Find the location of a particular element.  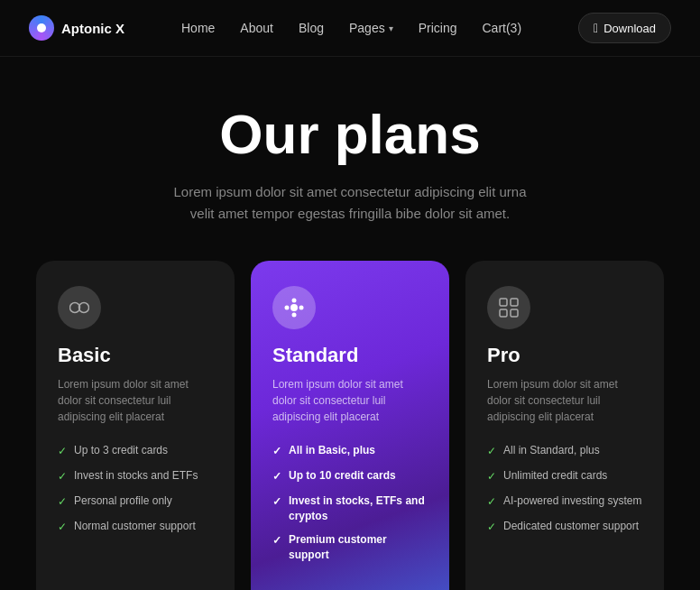

standard-feature-4: ✓Premium customer support is located at coordinates (350, 548).